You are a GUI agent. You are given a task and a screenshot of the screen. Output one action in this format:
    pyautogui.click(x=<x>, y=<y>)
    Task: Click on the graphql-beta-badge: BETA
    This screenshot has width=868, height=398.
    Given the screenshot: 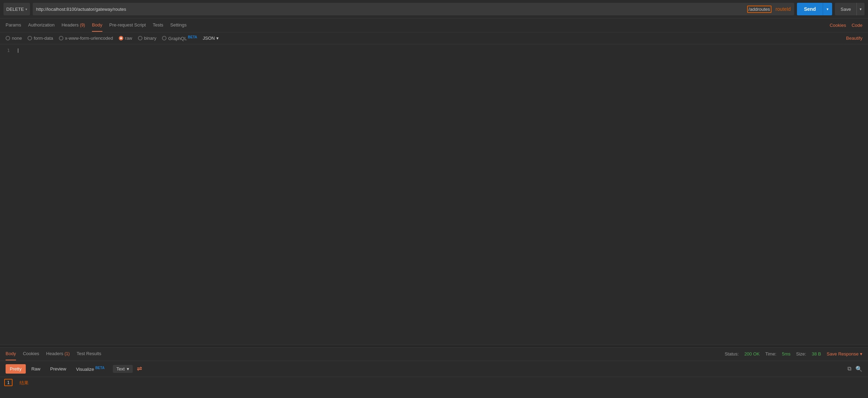 What is the action you would take?
    pyautogui.click(x=193, y=37)
    